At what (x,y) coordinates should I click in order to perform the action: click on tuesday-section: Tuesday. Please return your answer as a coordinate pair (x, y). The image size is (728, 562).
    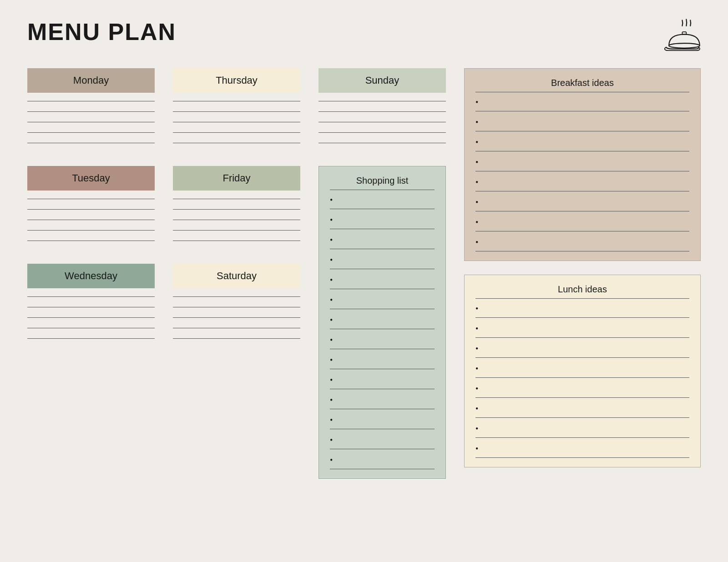
    Looking at the image, I should click on (91, 210).